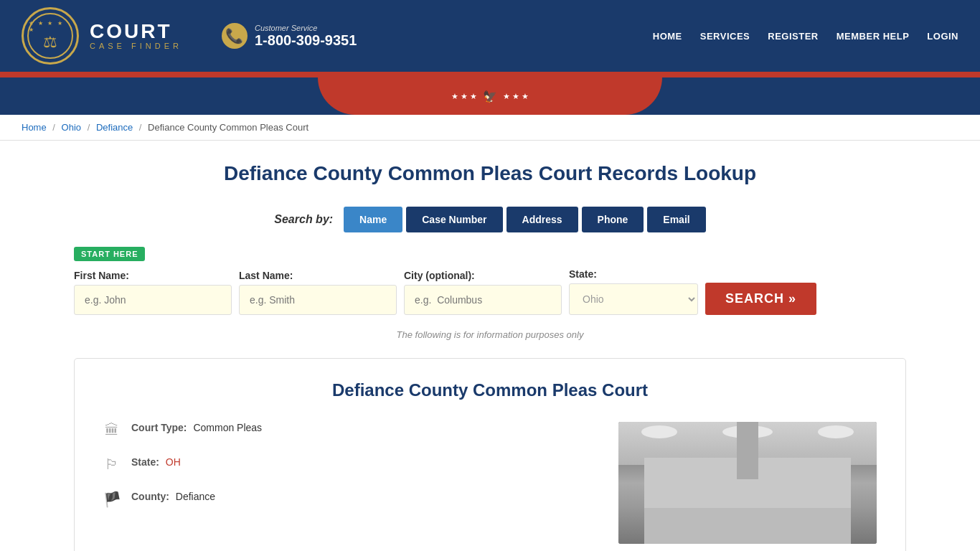  Describe the element at coordinates (633, 291) in the screenshot. I see `state-group: State: Ohio` at that location.